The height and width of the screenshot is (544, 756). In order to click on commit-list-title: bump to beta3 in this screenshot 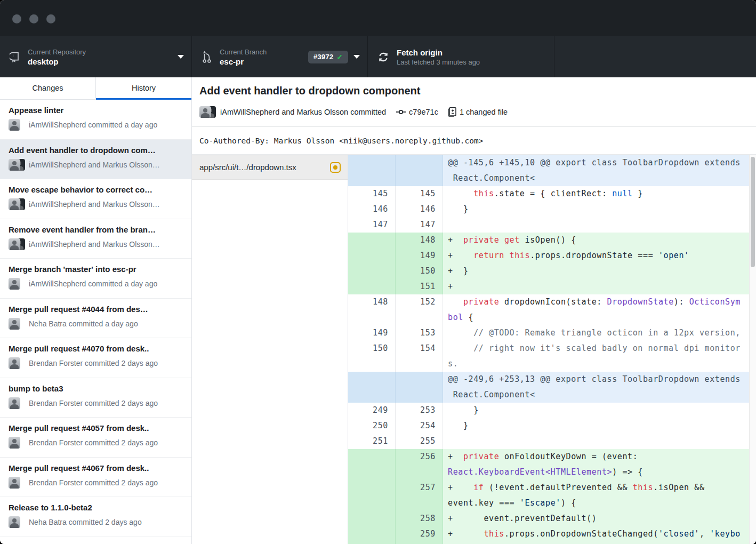, I will do `click(97, 388)`.